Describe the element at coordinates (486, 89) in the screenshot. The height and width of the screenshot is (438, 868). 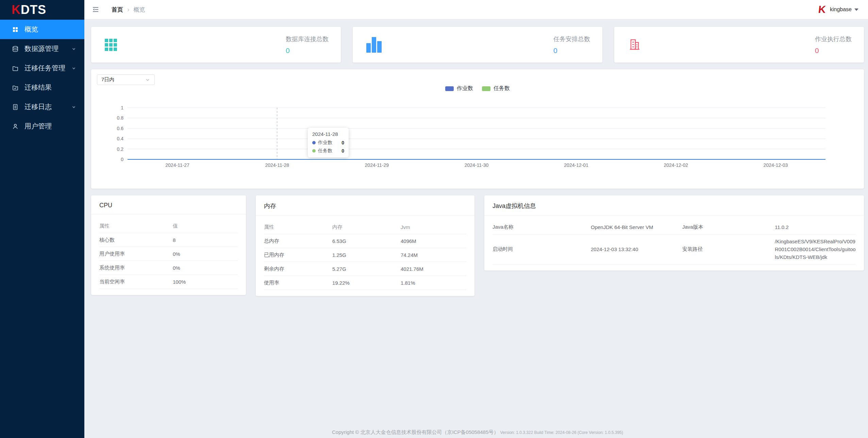
I see `legend-swatch-tasks` at that location.